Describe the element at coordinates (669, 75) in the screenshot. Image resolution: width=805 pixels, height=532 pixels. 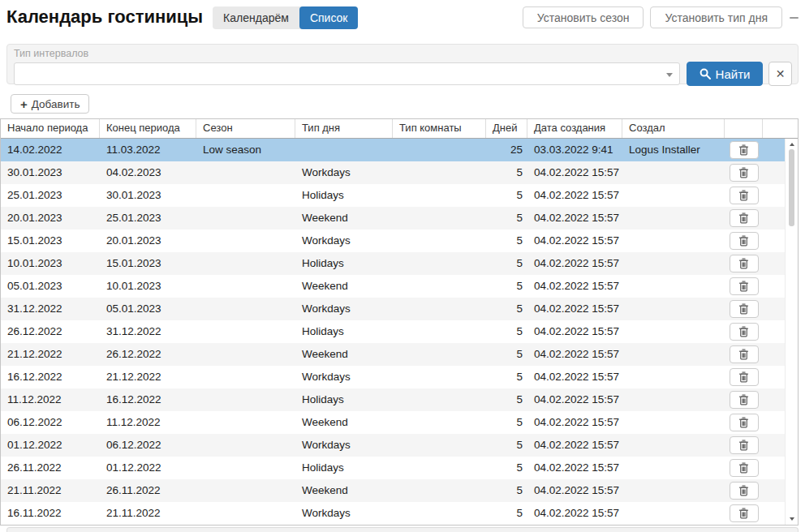
I see `chevron-down-icon` at that location.